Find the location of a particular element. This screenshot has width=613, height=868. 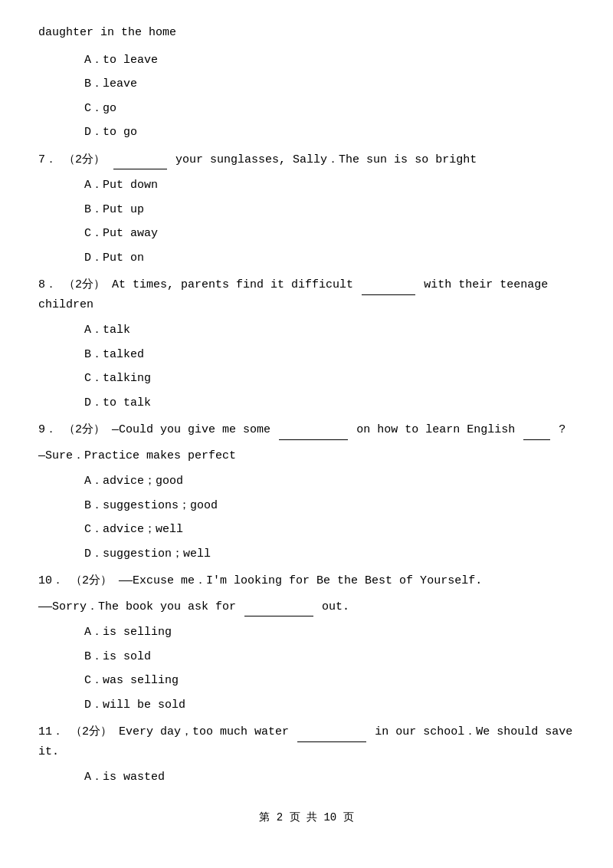

q10-option-a: A．is selling is located at coordinates (306, 633).